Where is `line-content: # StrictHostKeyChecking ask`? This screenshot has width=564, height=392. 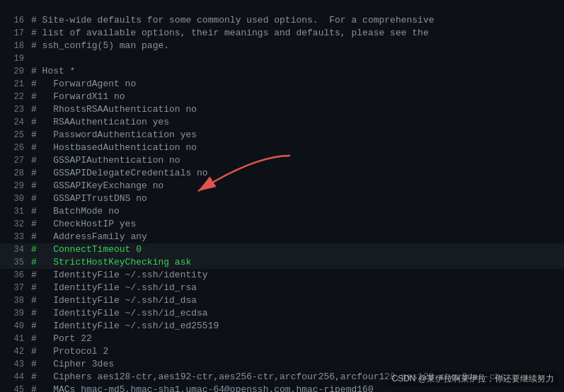
line-content: # StrictHostKeyChecking ask is located at coordinates (296, 263).